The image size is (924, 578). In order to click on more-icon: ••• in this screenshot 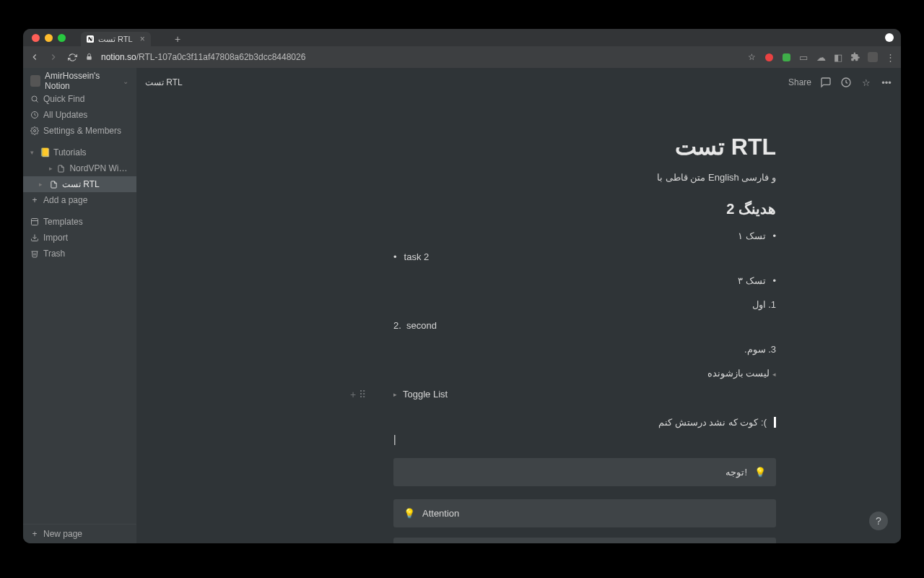, I will do `click(886, 82)`.